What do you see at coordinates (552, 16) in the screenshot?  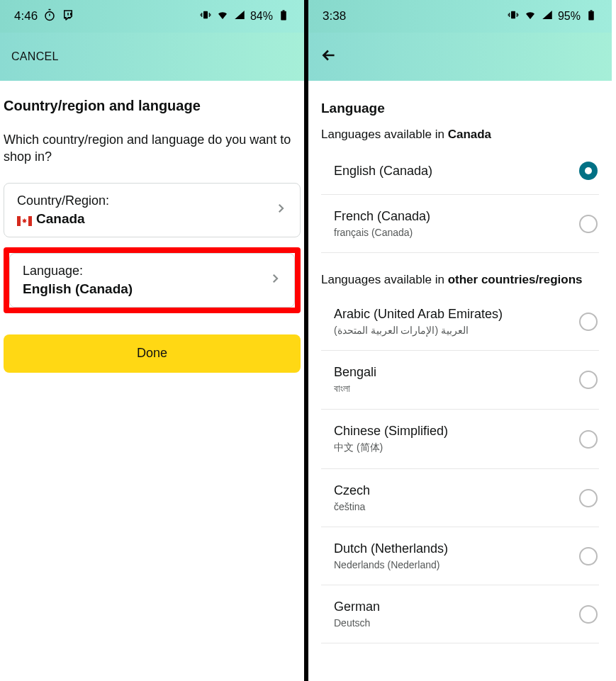 I see `status-right: 95%` at bounding box center [552, 16].